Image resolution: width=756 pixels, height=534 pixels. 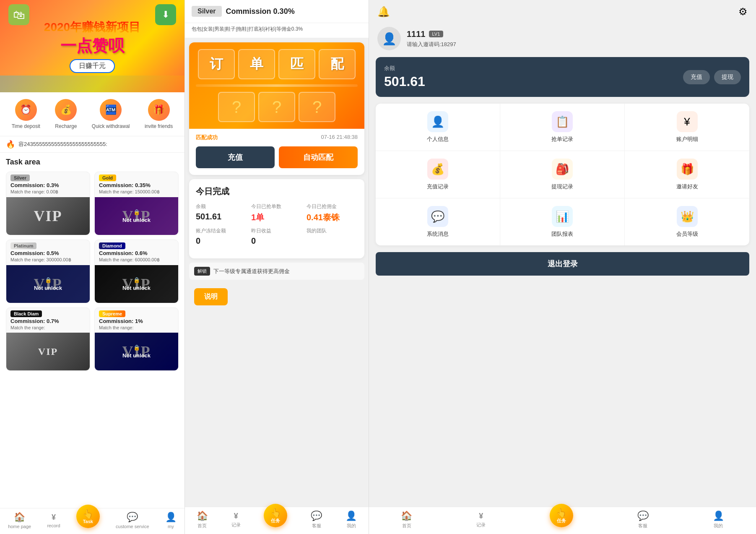 I want to click on service-label-right: 客服, so click(x=643, y=526).